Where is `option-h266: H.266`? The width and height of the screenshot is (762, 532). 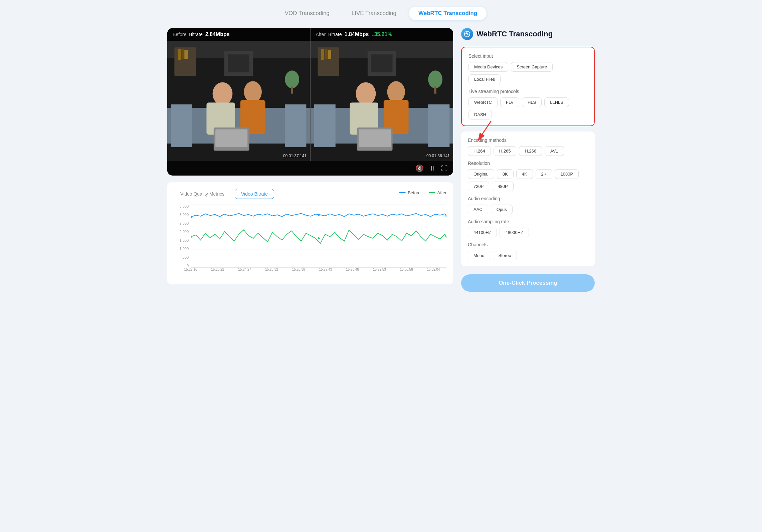
option-h266: H.266 is located at coordinates (530, 151).